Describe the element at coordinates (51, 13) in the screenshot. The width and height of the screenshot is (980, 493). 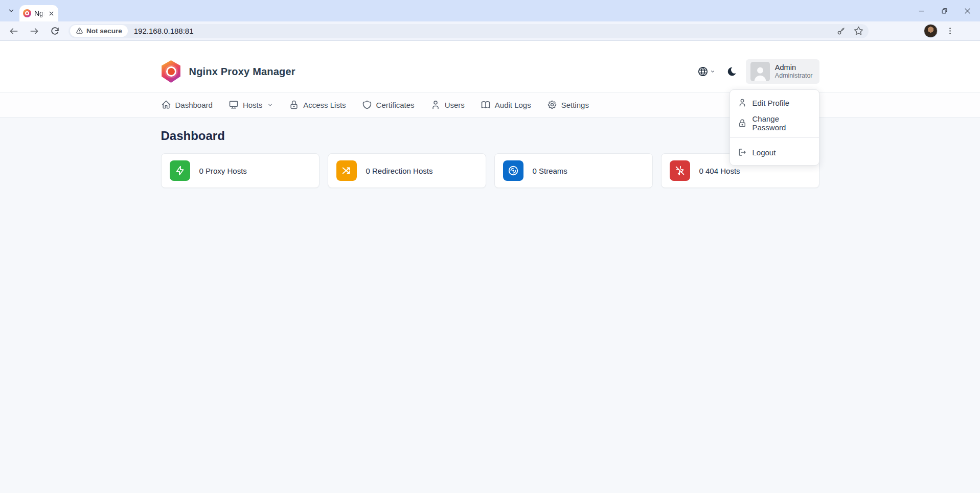
I see `tab-close-icon` at that location.